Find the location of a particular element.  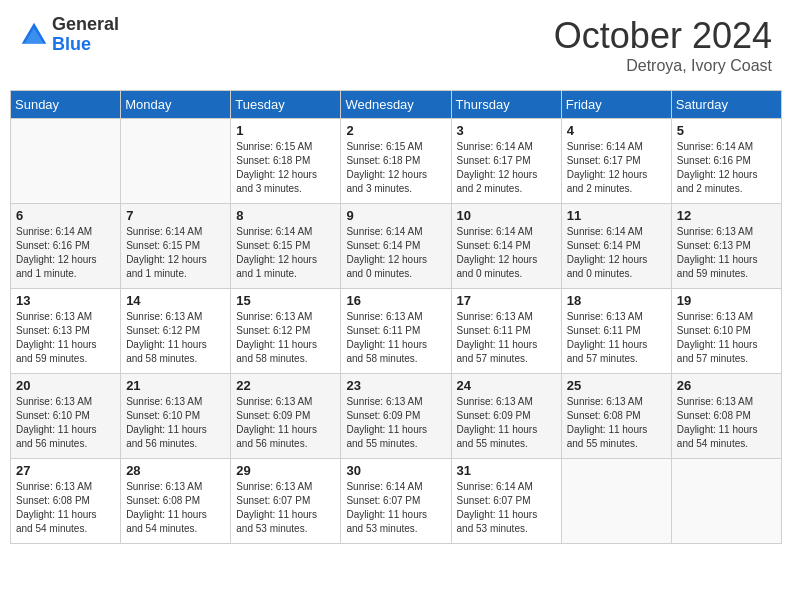

day-number: 25 is located at coordinates (616, 386).